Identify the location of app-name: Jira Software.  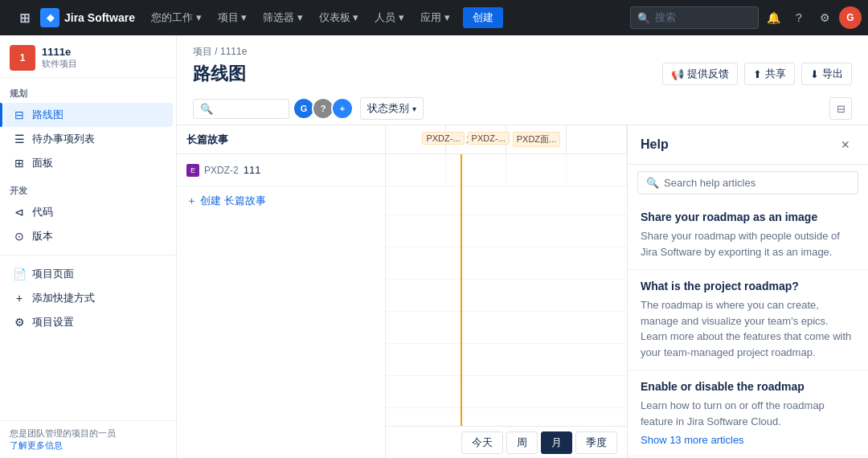
(100, 18).